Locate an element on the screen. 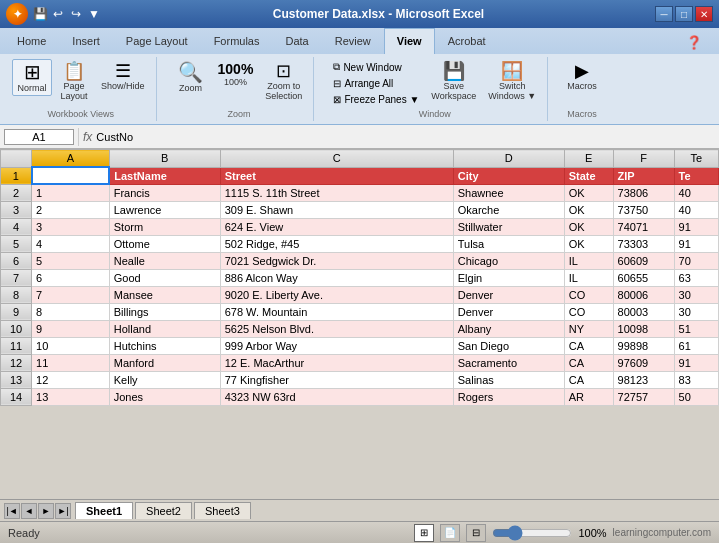  cell-8-2: 9020 E. Liberty Ave. is located at coordinates (336, 294).